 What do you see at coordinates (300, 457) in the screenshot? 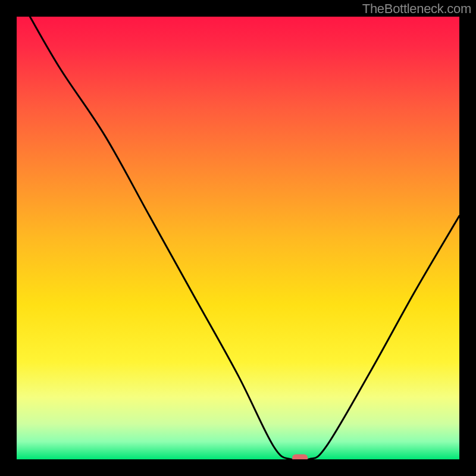
I see `optimum-marker` at bounding box center [300, 457].